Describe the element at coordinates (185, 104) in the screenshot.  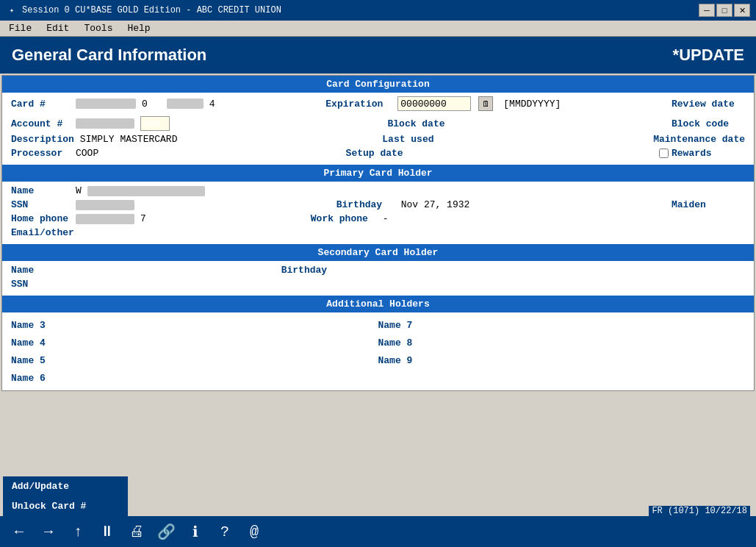
I see `card-value2-masked` at that location.